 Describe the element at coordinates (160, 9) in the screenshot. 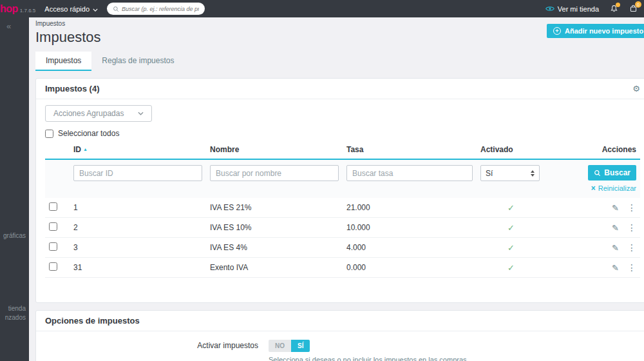

I see `global-search-input` at that location.